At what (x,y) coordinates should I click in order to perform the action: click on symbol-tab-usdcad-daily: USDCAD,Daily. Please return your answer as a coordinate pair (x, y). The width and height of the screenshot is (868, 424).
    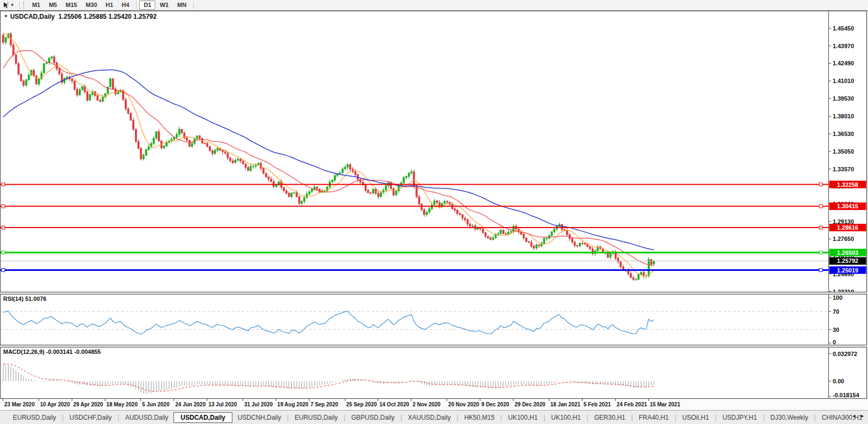
    Looking at the image, I should click on (202, 418).